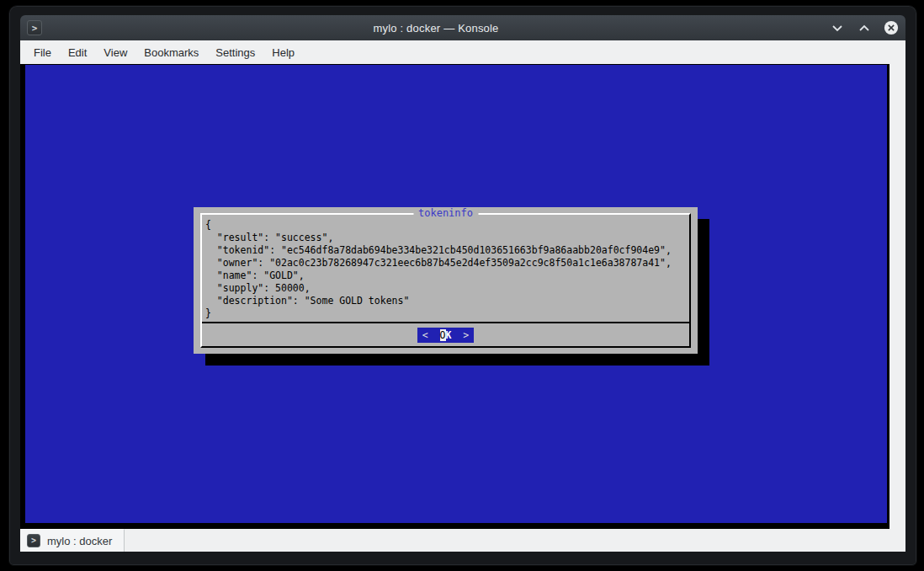  I want to click on konsole-app-icon: >, so click(35, 28).